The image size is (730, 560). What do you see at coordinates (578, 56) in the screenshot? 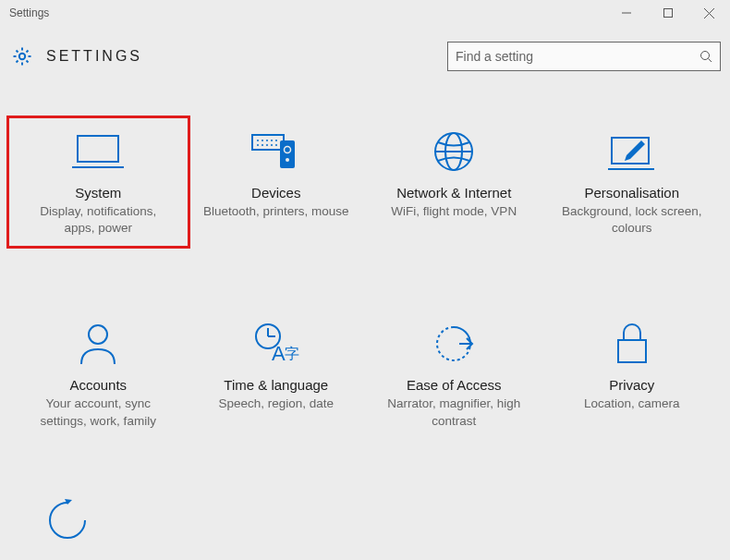
I see `search-placeholder: Find a setting` at bounding box center [578, 56].